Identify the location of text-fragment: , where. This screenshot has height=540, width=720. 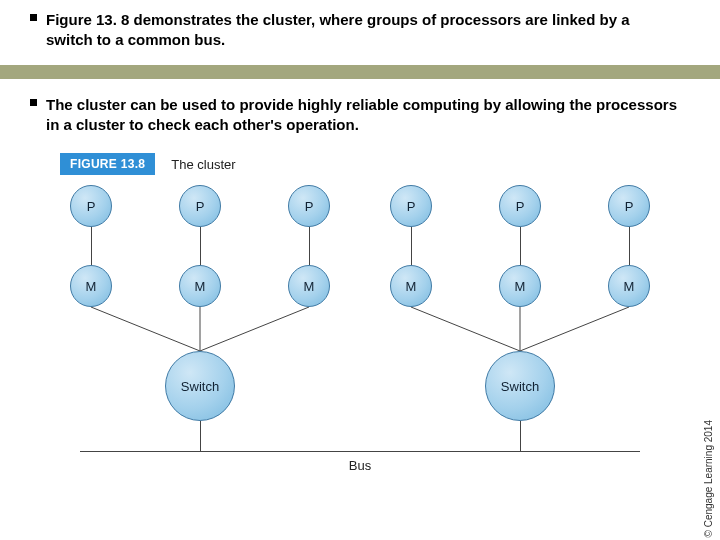
(339, 20).